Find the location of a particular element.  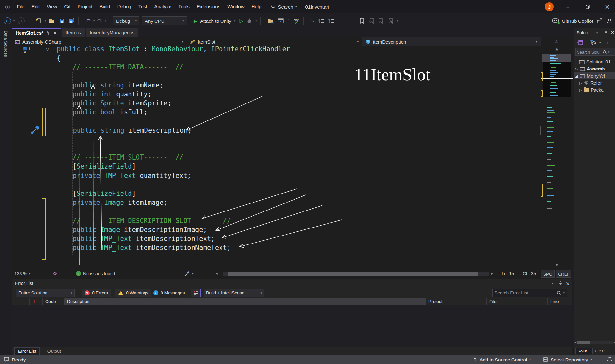

restore-button is located at coordinates (587, 7).